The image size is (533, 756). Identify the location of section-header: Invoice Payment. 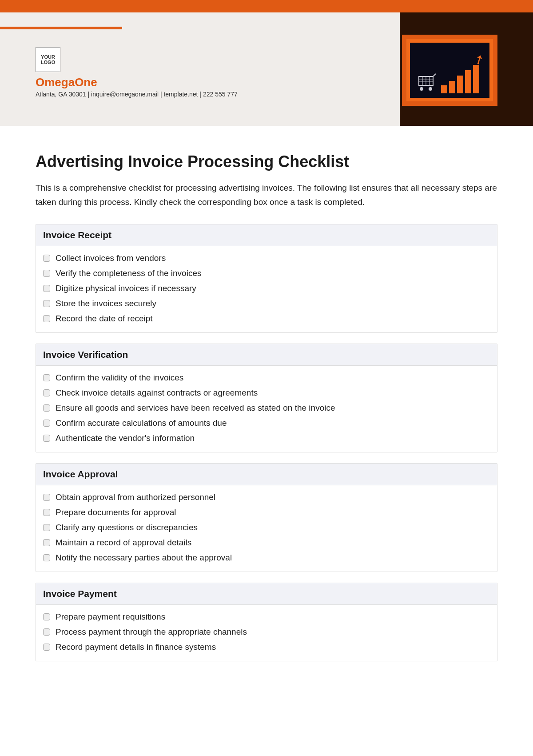
(266, 594).